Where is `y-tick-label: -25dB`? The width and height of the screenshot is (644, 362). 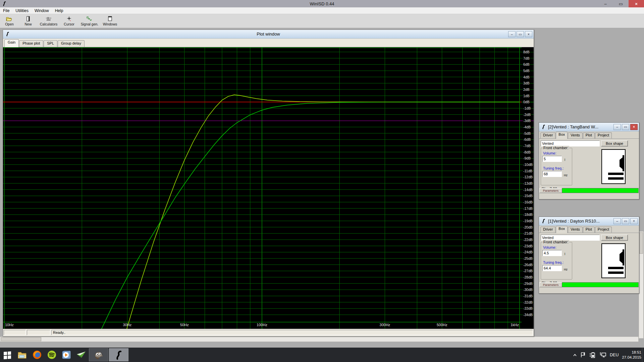 y-tick-label: -25dB is located at coordinates (528, 258).